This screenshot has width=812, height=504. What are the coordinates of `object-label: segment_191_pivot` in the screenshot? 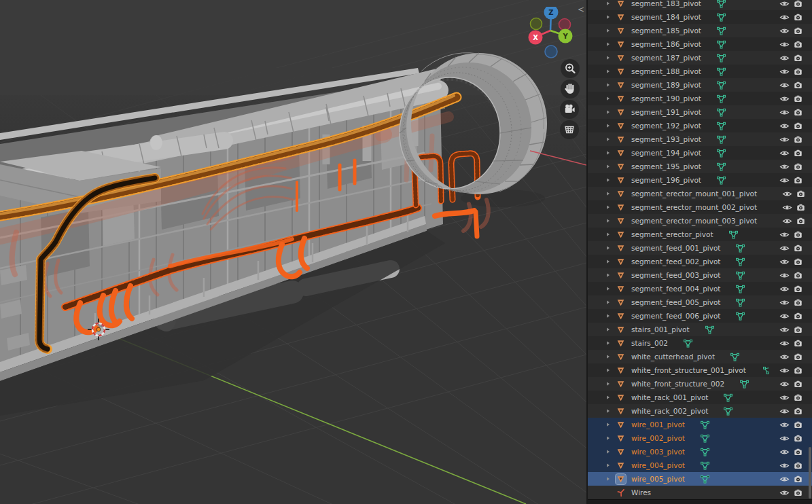 It's located at (666, 112).